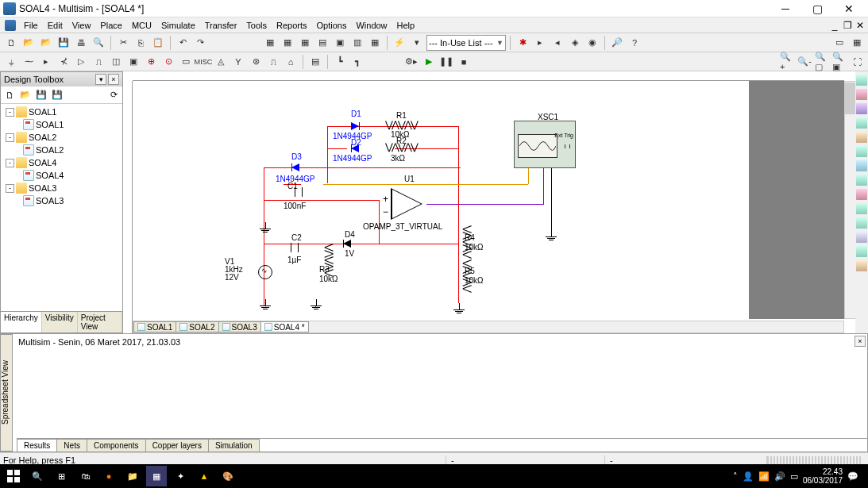 Image resolution: width=868 pixels, height=488 pixels. Describe the element at coordinates (446, 62) in the screenshot. I see `pause-button: ❚❚` at that location.